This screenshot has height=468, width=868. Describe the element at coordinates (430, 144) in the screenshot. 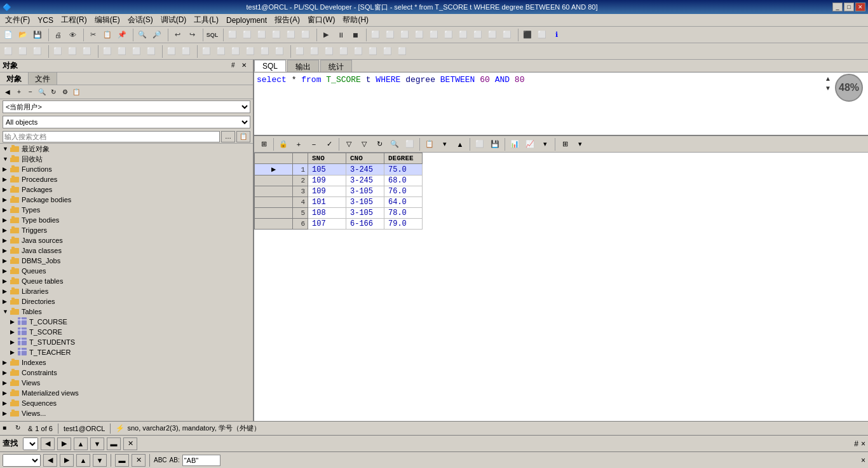

I see `rt-copy2: 📋` at that location.